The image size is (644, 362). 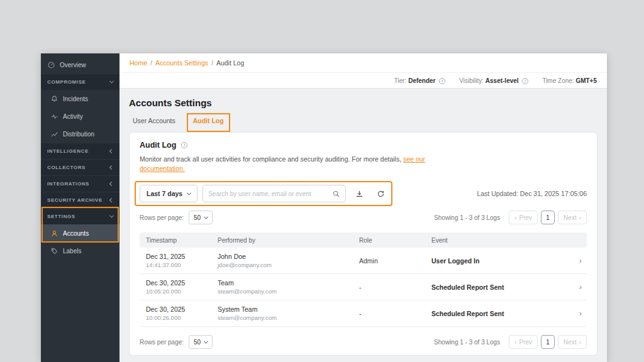 What do you see at coordinates (558, 80) in the screenshot?
I see `timezone-label: Time Zone:` at bounding box center [558, 80].